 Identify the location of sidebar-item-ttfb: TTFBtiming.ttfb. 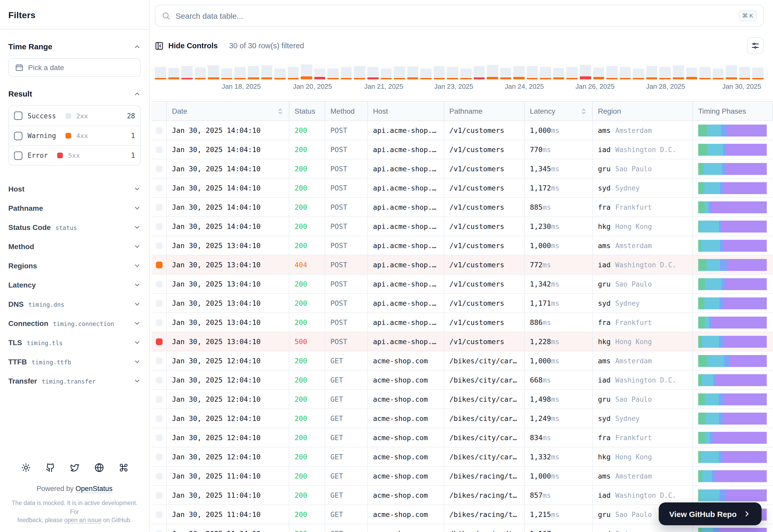
(75, 361).